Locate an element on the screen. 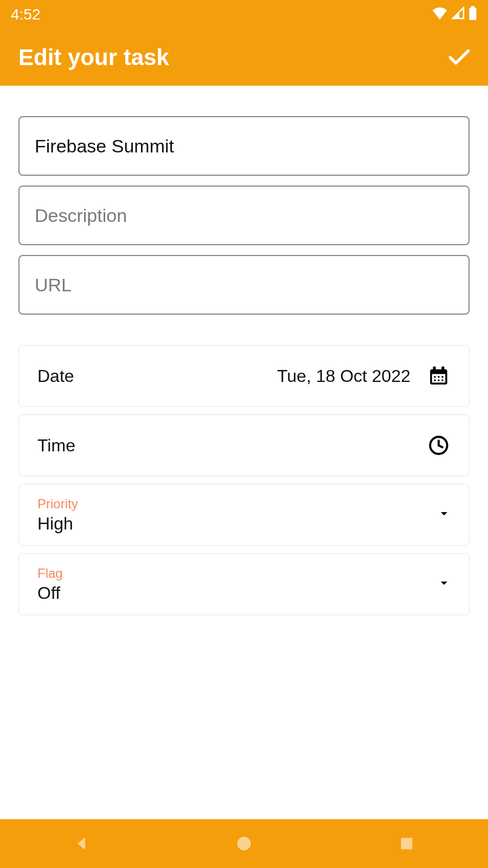 The height and width of the screenshot is (868, 488). app-bar: Edit your task is located at coordinates (244, 58).